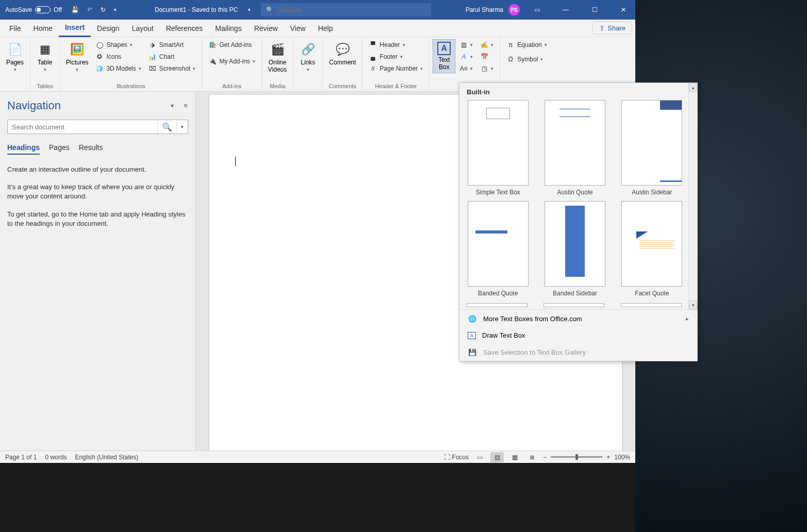 The height and width of the screenshot is (532, 807). I want to click on footer-button: ▄Footer ▾, so click(396, 57).